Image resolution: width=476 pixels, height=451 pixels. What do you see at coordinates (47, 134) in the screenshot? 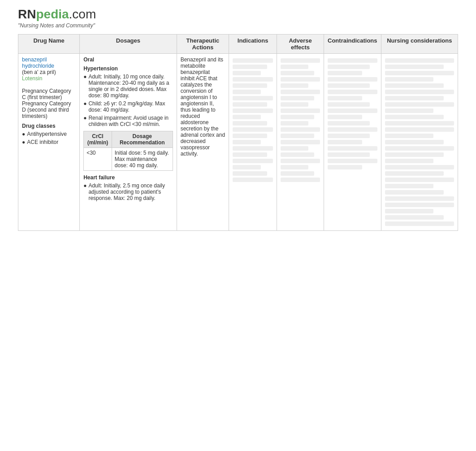
I see `drug-class-label: Antihypertensive` at bounding box center [47, 134].